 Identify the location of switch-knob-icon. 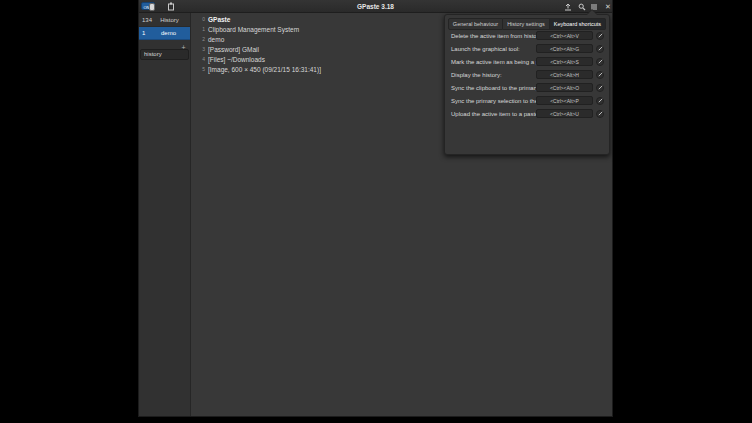
(152, 7).